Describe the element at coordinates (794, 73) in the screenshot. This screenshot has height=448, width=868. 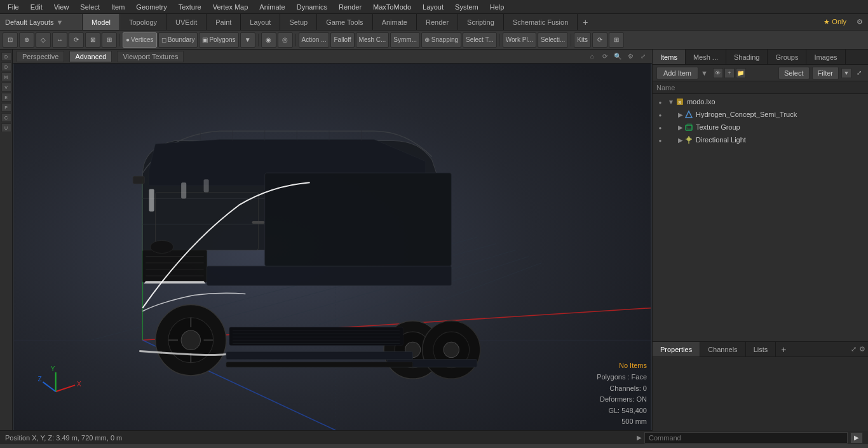
I see `select-button: Select` at that location.